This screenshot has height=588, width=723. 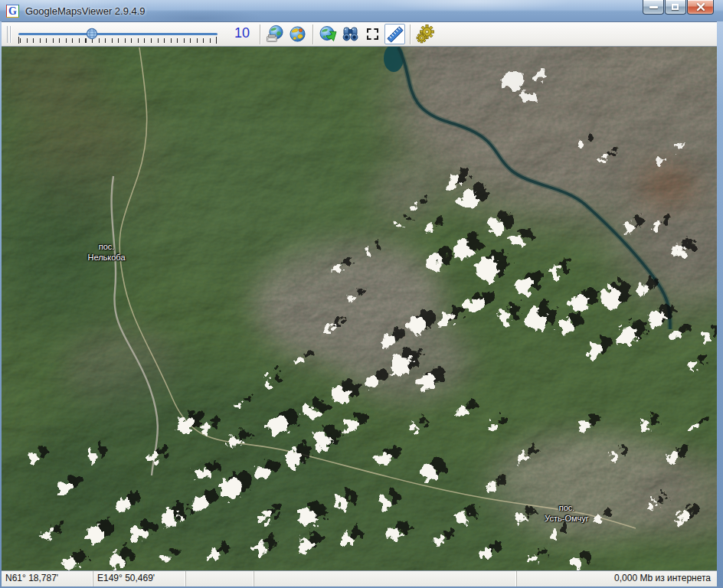 I want to click on zoom-slider-thumb, so click(x=92, y=34).